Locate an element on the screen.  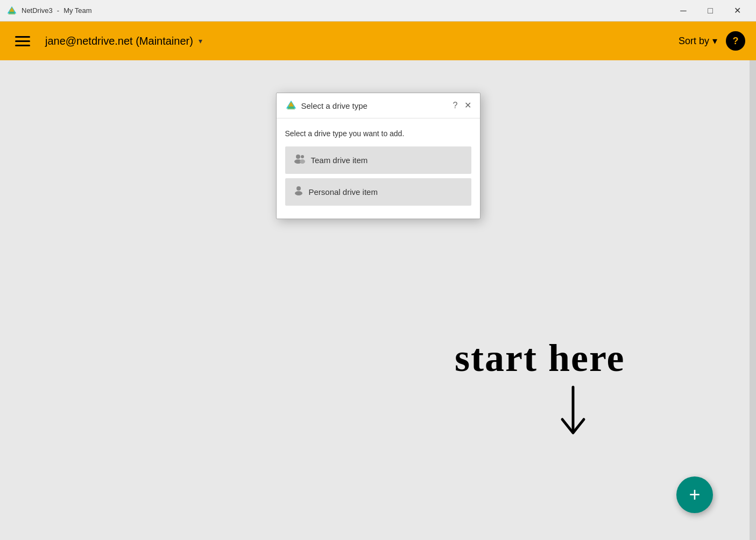
window-title: My Team is located at coordinates (77, 11).